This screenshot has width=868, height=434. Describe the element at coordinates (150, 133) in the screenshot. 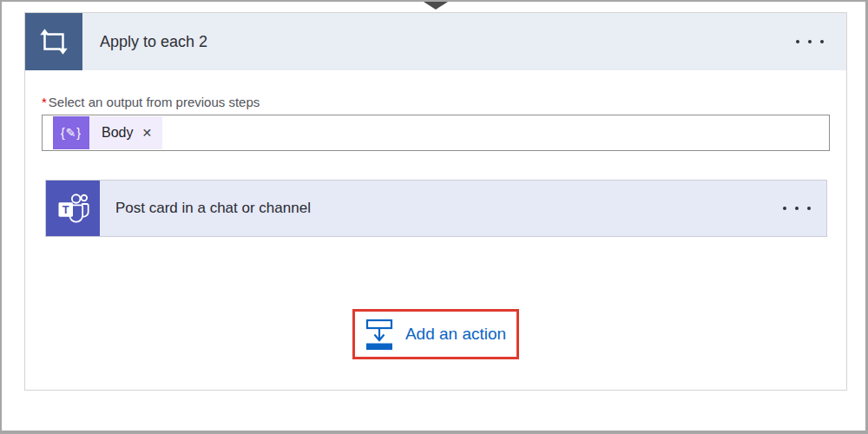

I see `token-remove-icon: ✕` at that location.